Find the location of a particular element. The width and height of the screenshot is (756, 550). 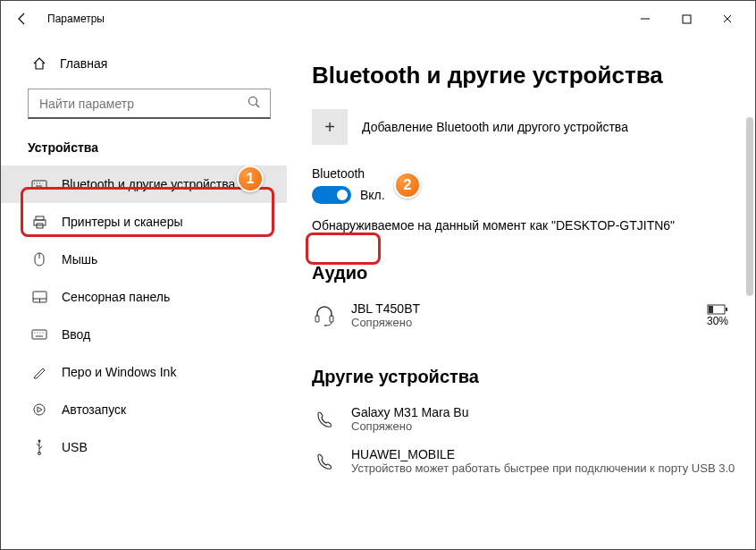

other-device-row: HUAWEI_MOBILE Устройство может работать … is located at coordinates (529, 461).